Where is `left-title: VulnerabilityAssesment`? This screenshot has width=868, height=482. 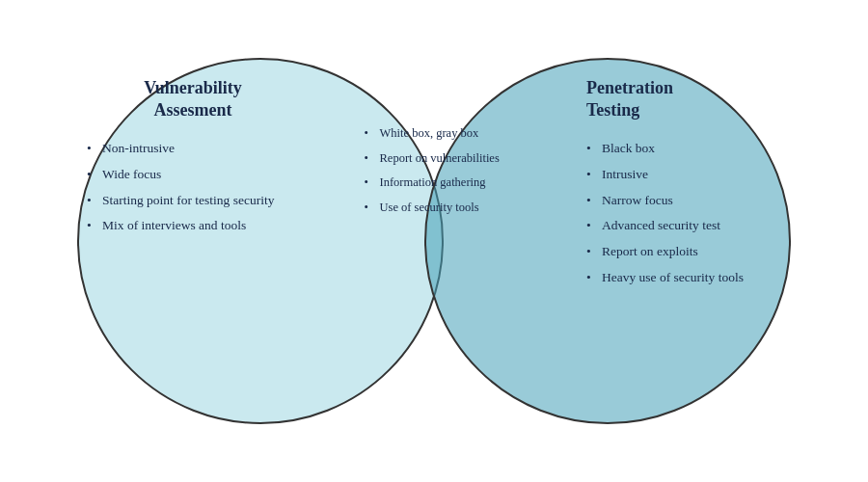
left-title: VulnerabilityAssesment is located at coordinates (193, 100).